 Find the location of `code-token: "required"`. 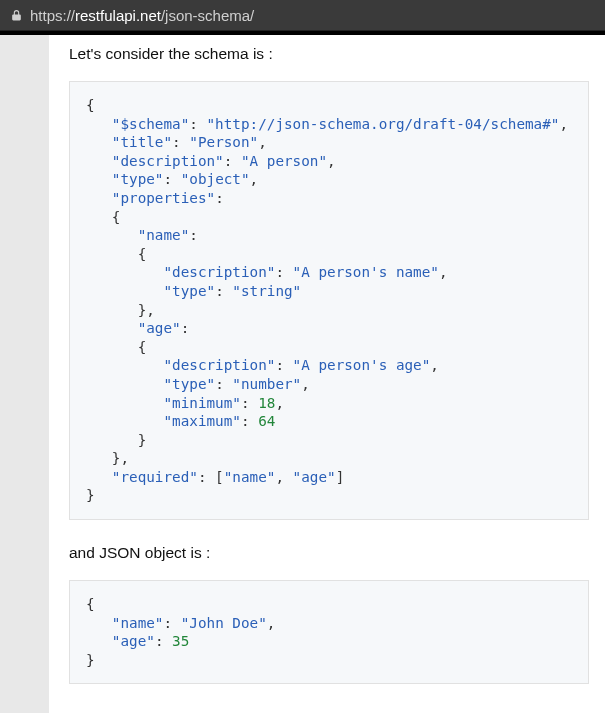

code-token: "required" is located at coordinates (155, 477).